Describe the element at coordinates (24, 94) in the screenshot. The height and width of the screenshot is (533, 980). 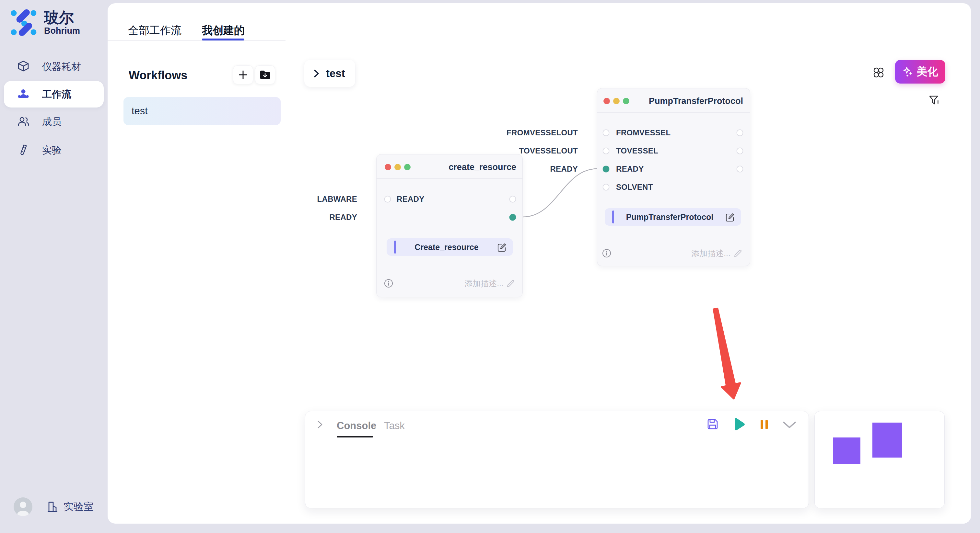
I see `workflow-icon` at that location.